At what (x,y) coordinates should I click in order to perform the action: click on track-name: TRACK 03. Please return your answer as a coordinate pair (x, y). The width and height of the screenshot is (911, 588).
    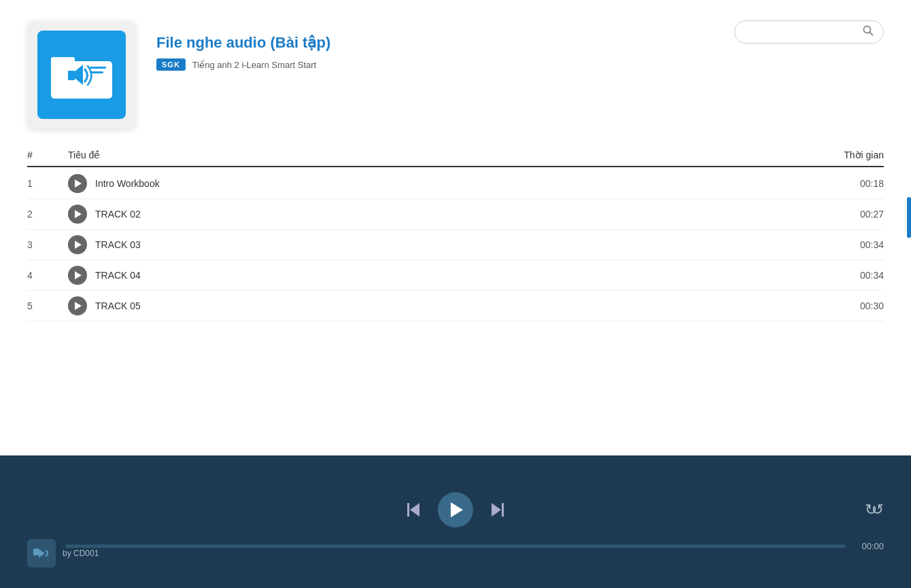
    Looking at the image, I should click on (118, 245).